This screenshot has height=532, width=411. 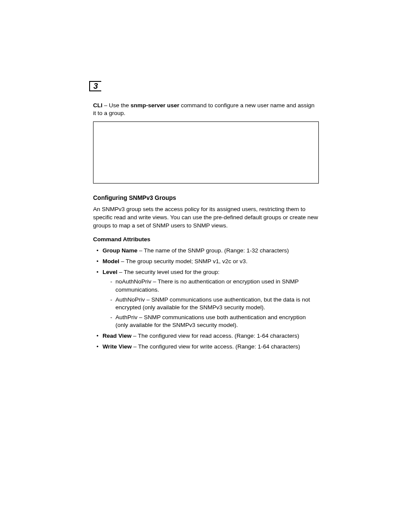 What do you see at coordinates (184, 261) in the screenshot?
I see `attr-text: – The group security model; SNMP v1, v2c…` at bounding box center [184, 261].